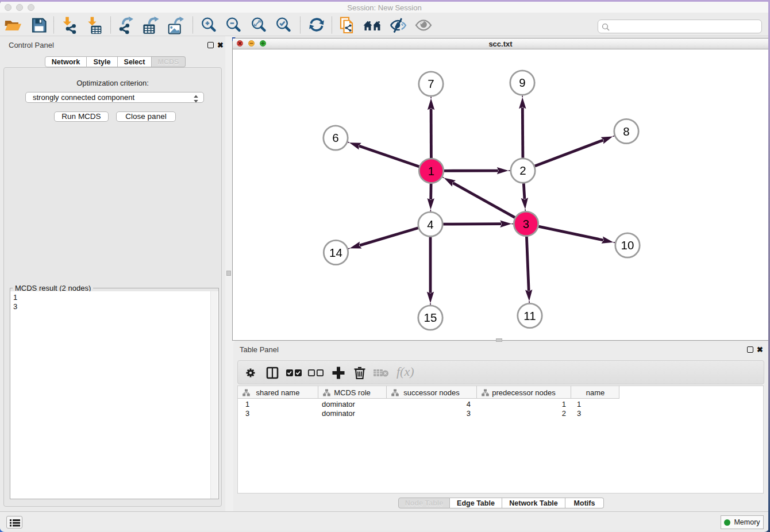 The height and width of the screenshot is (532, 770). I want to click on svg-text: 14, so click(336, 253).